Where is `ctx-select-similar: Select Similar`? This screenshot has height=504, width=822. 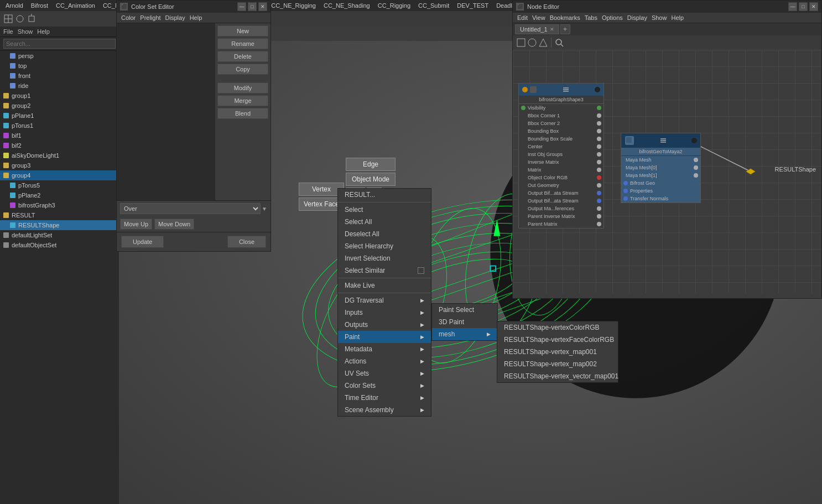
ctx-select-similar: Select Similar is located at coordinates (384, 271).